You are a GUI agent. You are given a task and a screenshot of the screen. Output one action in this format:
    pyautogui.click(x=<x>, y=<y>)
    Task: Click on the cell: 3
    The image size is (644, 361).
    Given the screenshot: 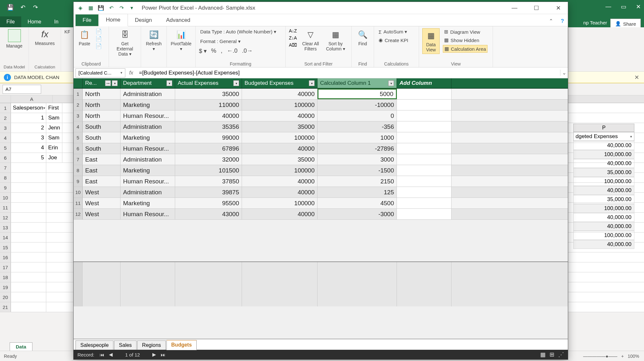 What is the action you would take?
    pyautogui.click(x=29, y=138)
    